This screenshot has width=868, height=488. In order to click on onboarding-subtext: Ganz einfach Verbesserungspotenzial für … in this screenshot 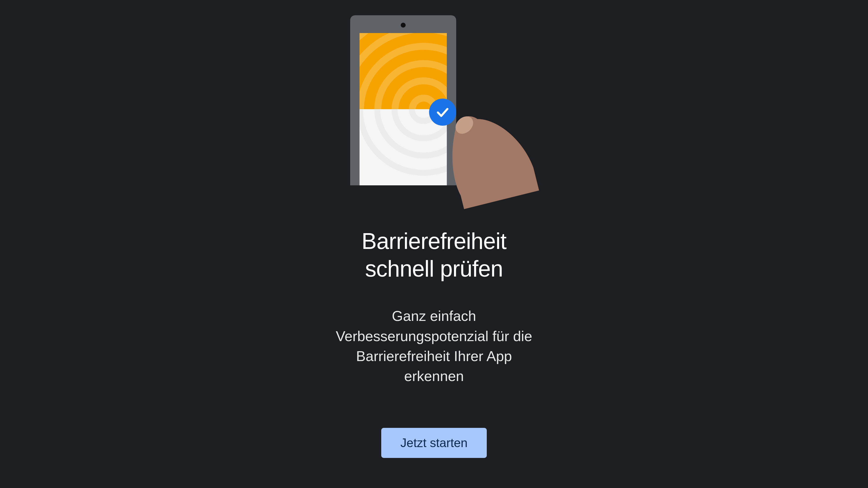, I will do `click(434, 346)`.